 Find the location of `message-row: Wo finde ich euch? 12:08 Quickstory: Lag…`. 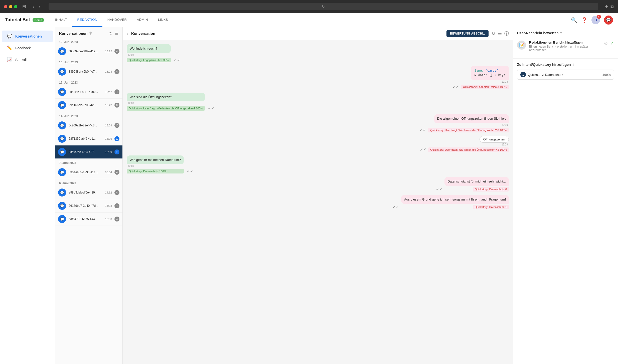

message-row: Wo finde ich euch? 12:08 Quickstory: Lag… is located at coordinates (318, 53).